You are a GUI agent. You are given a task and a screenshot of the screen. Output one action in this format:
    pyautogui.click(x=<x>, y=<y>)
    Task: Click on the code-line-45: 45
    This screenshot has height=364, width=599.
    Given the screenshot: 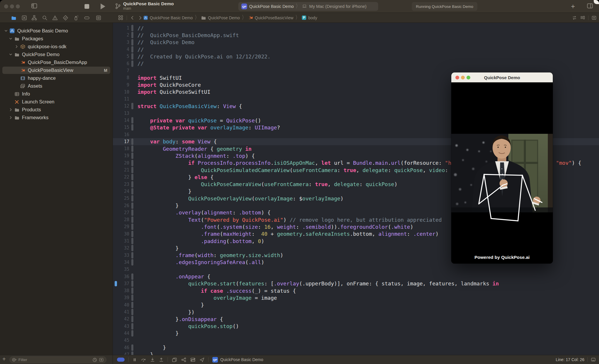 What is the action you would take?
    pyautogui.click(x=356, y=340)
    